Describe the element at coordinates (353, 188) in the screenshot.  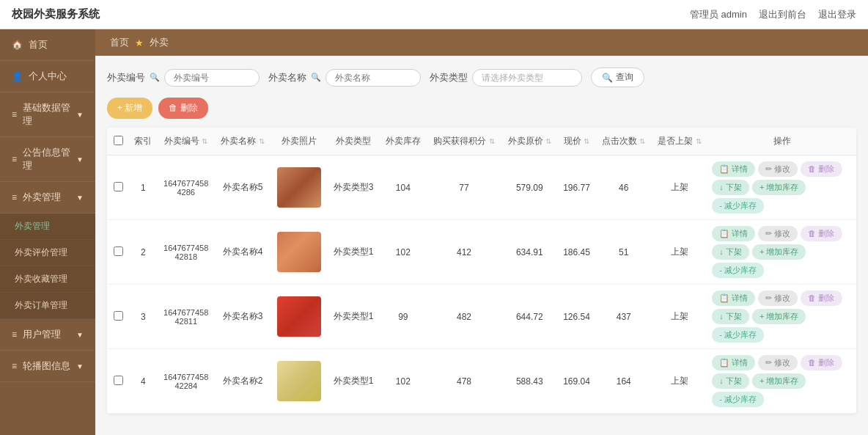
I see `row-type: 外卖类型3` at that location.